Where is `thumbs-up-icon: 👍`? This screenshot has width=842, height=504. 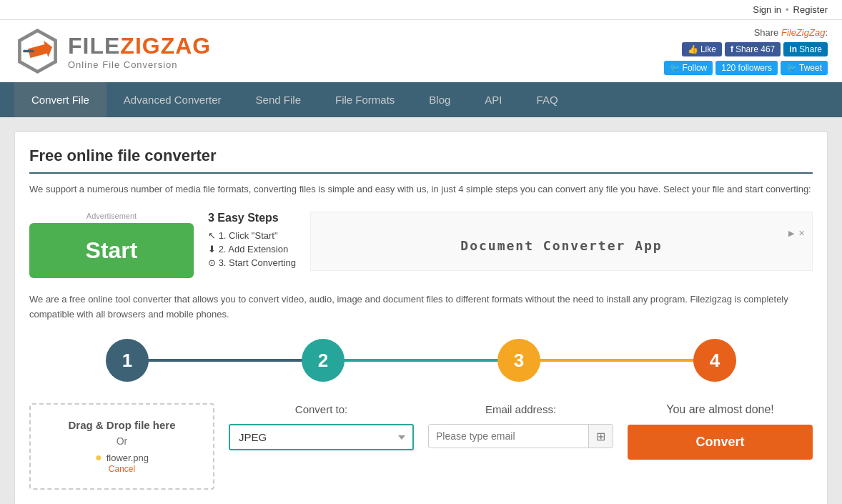
thumbs-up-icon: 👍 is located at coordinates (693, 49).